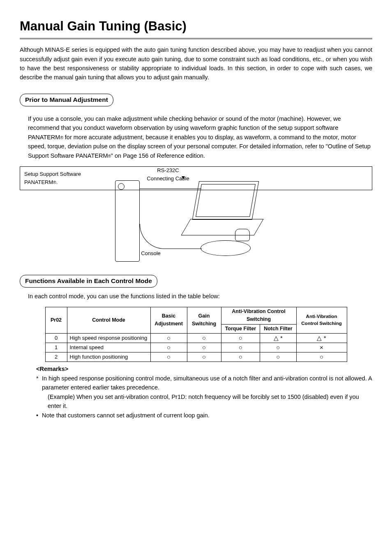  What do you see at coordinates (108, 338) in the screenshot?
I see `cell-mode: High speed response positioning` at bounding box center [108, 338].